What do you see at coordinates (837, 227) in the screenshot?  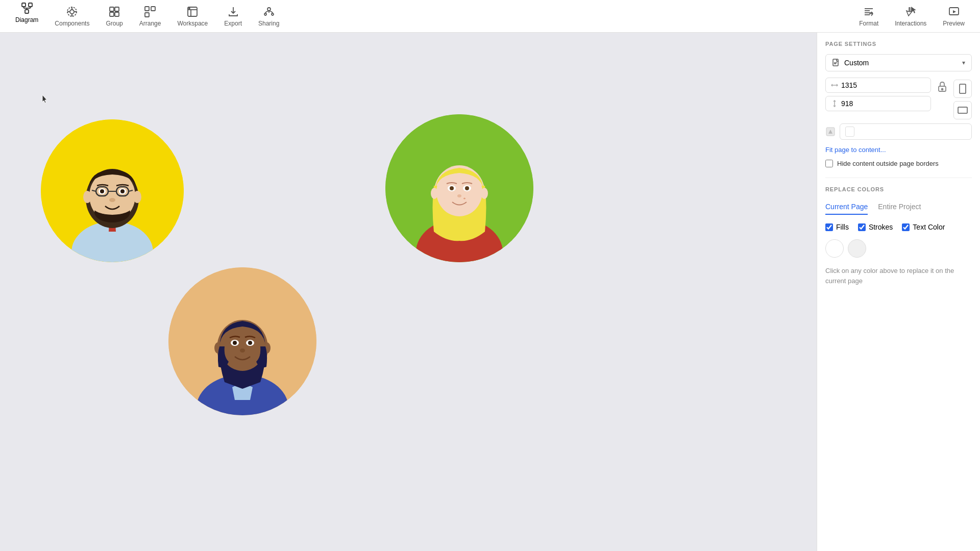 I see `fills-checkbox-item: Fills` at bounding box center [837, 227].